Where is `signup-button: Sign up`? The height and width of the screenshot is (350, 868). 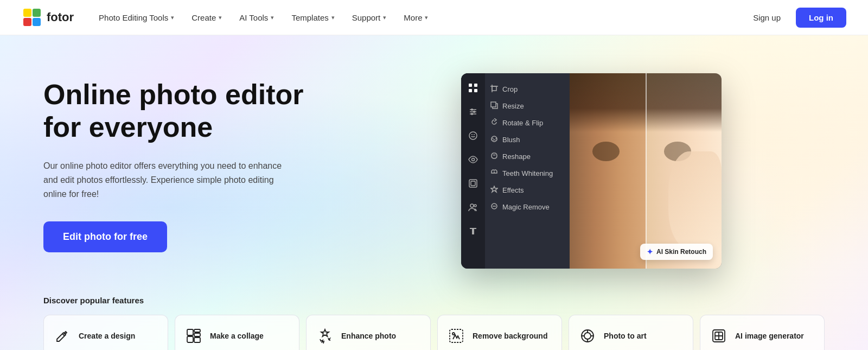
signup-button: Sign up is located at coordinates (767, 17).